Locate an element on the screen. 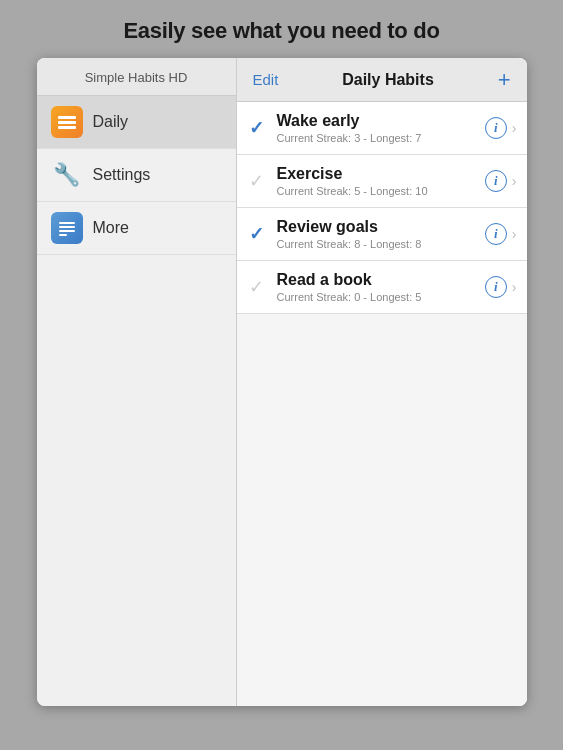  sidebar-label-daily: Daily is located at coordinates (111, 122).